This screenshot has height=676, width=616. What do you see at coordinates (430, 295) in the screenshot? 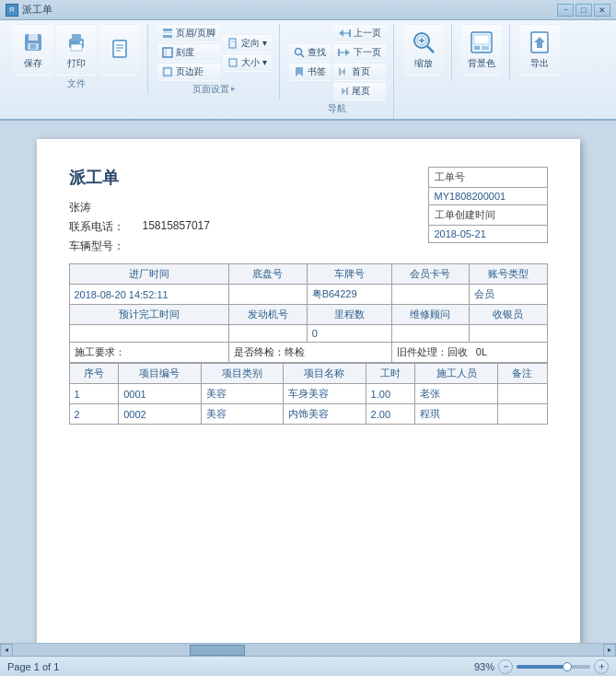
I see `member-card-value` at bounding box center [430, 295].